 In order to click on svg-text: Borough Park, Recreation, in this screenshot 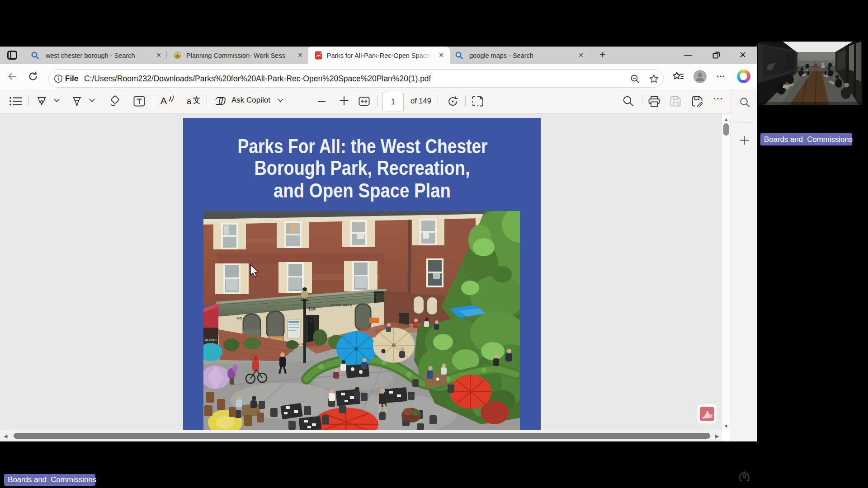, I will do `click(363, 168)`.